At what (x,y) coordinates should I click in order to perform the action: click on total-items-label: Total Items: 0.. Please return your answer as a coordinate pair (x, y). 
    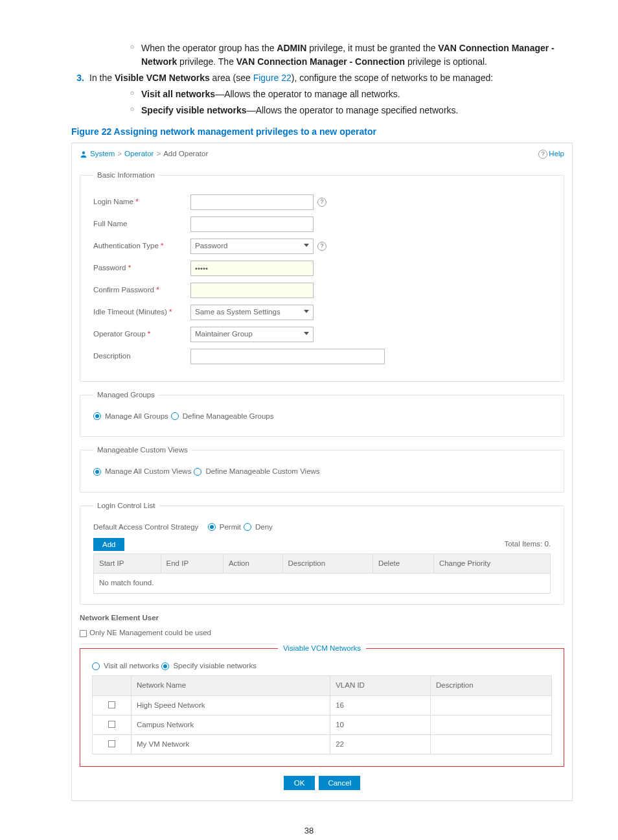
    Looking at the image, I should click on (527, 544).